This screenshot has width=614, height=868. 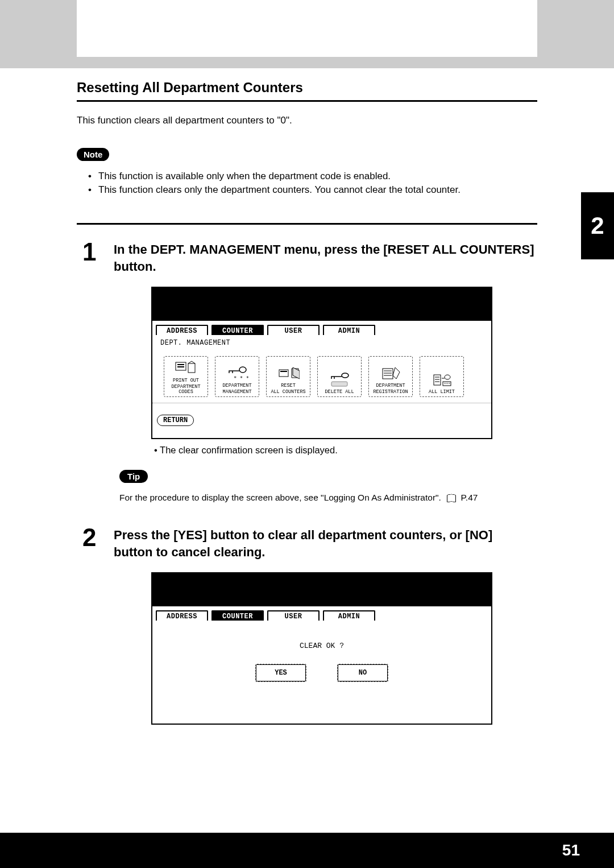 I want to click on delete-all-button: DELETE ALL, so click(x=339, y=377).